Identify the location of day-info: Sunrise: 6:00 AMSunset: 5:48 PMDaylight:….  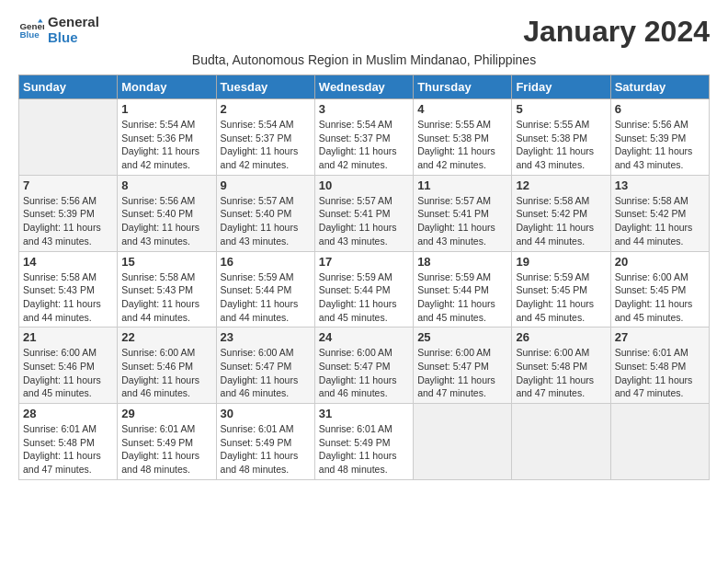
(561, 373).